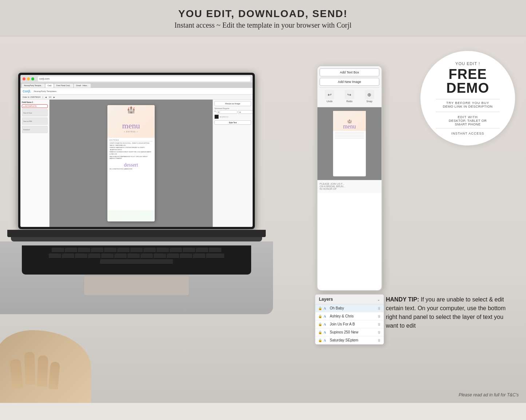 Image resolution: width=526 pixels, height=420 pixels. What do you see at coordinates (137, 97) in the screenshot?
I see `corjl-toolbar: Order Id: 1509758194 | ◀ 1/1 ▶` at bounding box center [137, 97].